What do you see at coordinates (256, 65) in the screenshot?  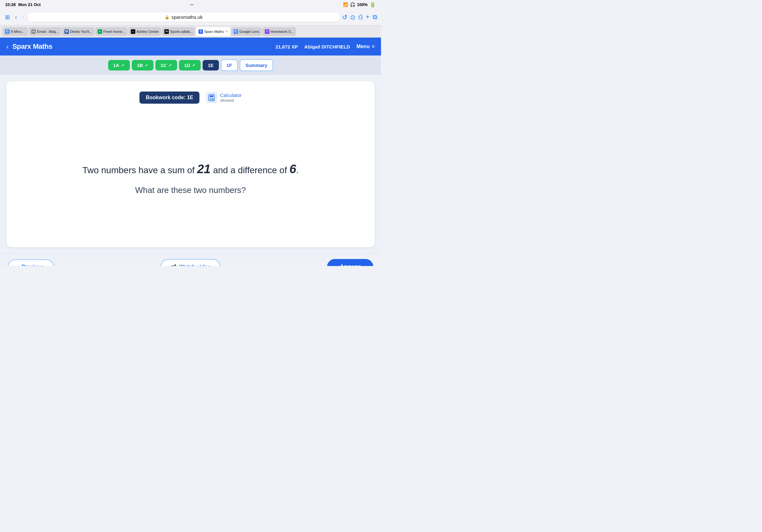 I see `tab-summary-label: Summary` at bounding box center [256, 65].